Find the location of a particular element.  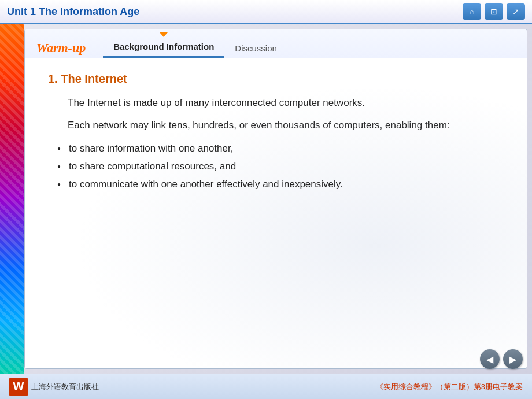

bottom-logo: W 上海外语教育出版社 is located at coordinates (54, 387).